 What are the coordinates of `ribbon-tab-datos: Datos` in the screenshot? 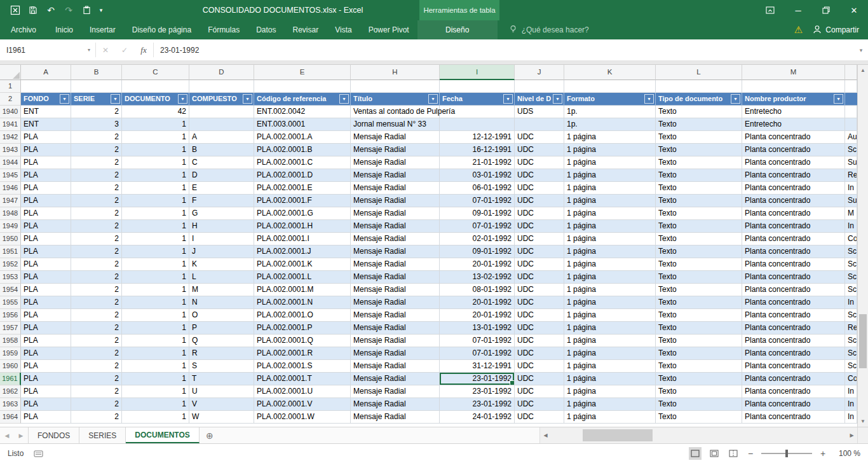 It's located at (266, 30).